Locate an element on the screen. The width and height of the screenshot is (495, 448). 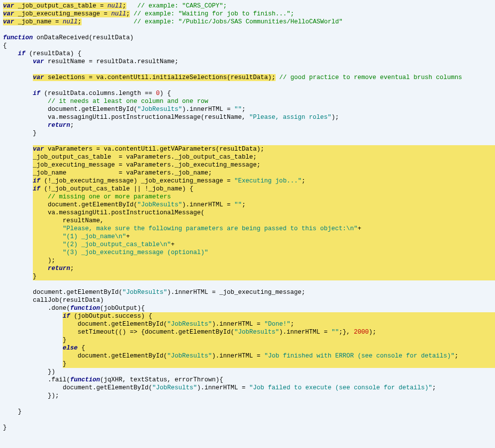
code-line: var vaParameters = va.contentUtil.getVAP… is located at coordinates (248, 149).